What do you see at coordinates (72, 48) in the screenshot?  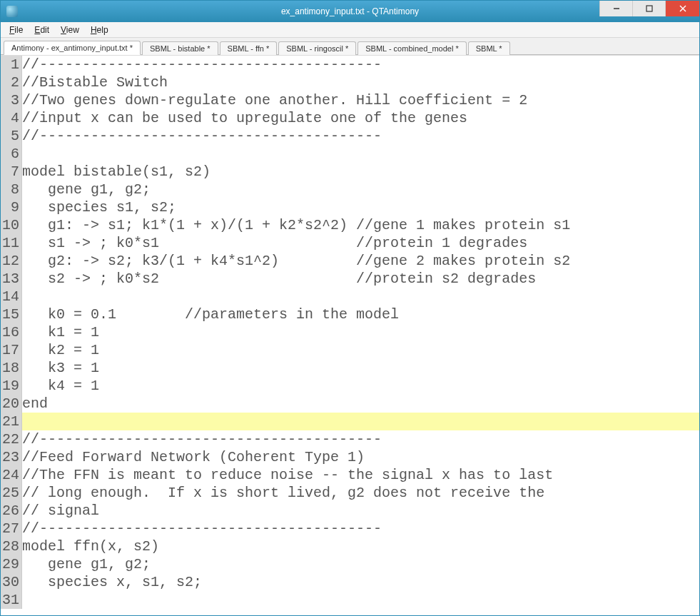 I see `tab-0: Antimony - ex_antimony_input.txt *` at bounding box center [72, 48].